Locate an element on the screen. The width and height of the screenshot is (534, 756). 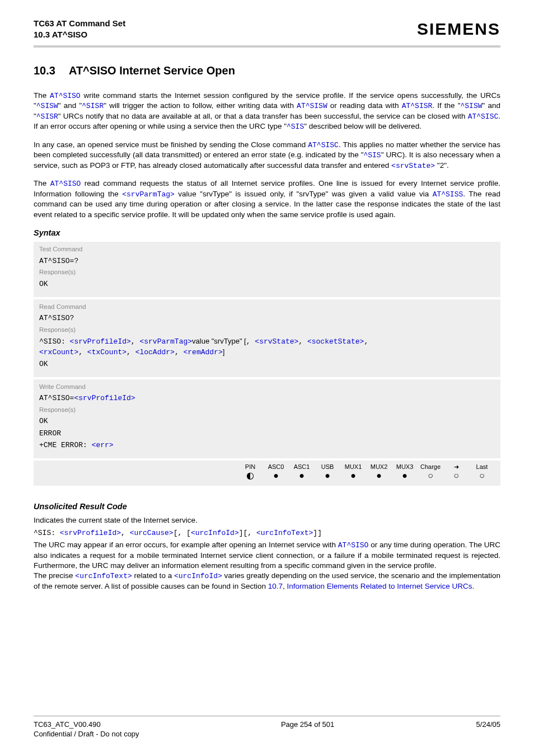
page-header: TC63 AT Command Set 10.3 AT^SISO SIEMENS is located at coordinates (267, 29).